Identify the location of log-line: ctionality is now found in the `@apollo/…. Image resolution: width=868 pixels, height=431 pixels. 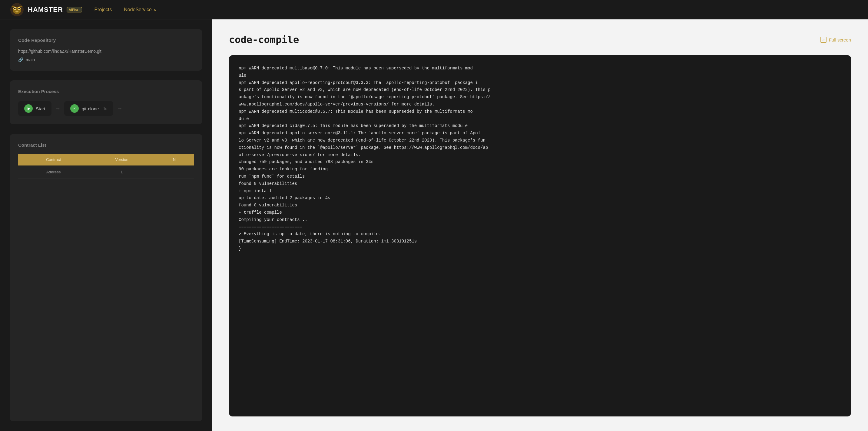
(540, 148).